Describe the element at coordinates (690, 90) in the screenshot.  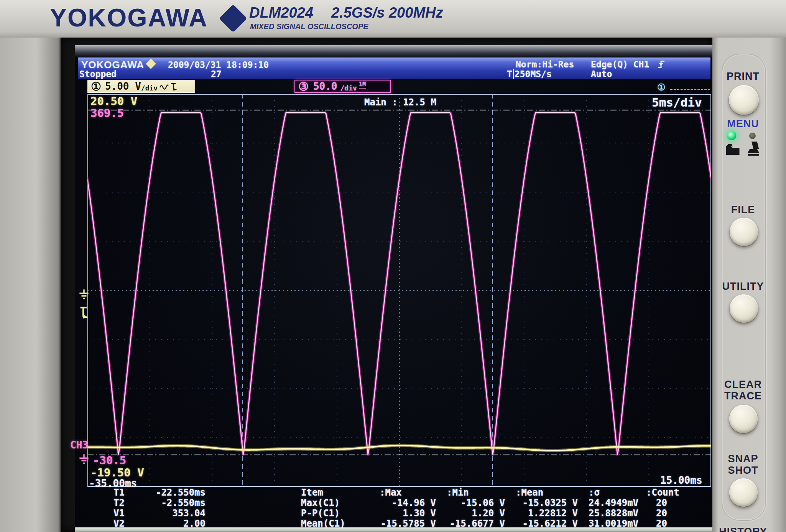
I see `ch1-position-dash-icon` at that location.